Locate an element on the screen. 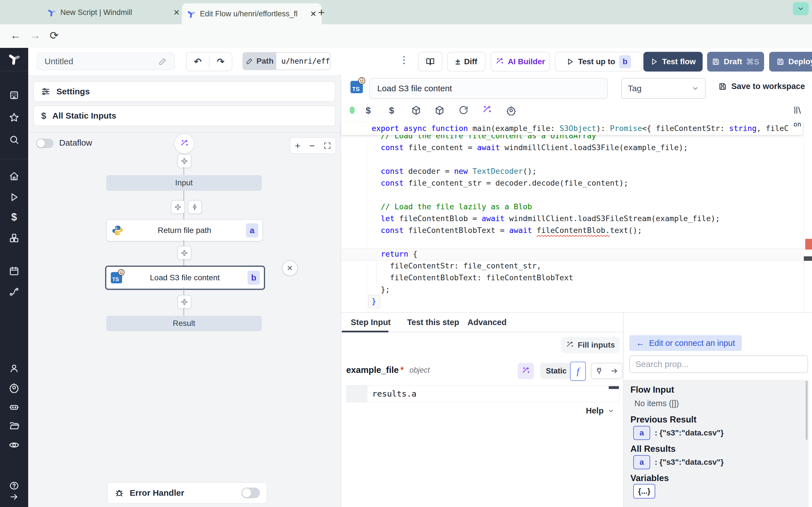  fill-inputs-button: Fill inputs is located at coordinates (591, 345).